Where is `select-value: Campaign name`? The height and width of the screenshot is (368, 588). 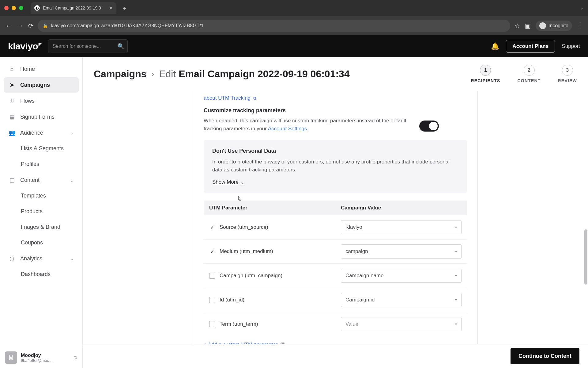 select-value: Campaign name is located at coordinates (364, 276).